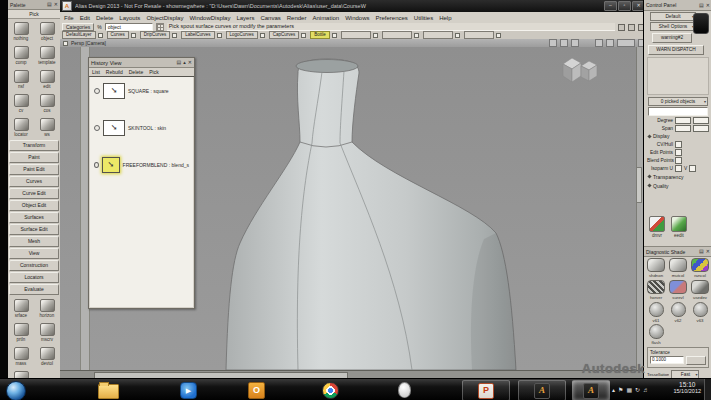 This screenshot has height=400, width=711. I want to click on picked-objects-dropdown: 0 picked objects, so click(678, 102).